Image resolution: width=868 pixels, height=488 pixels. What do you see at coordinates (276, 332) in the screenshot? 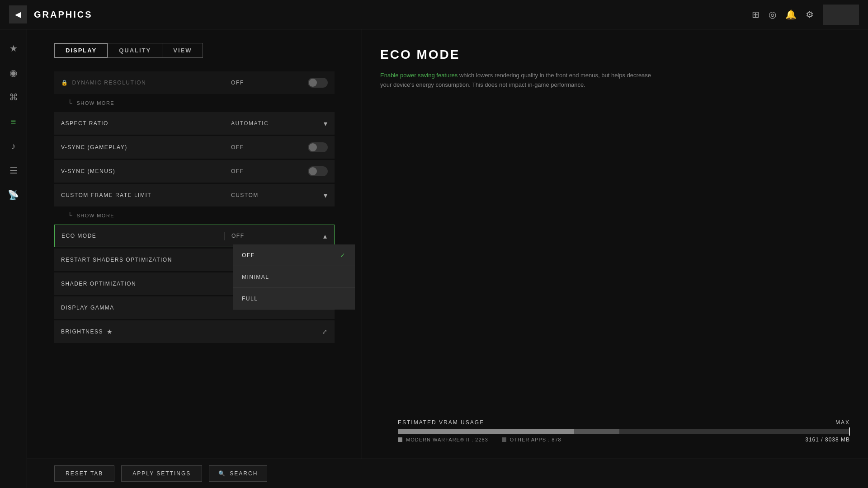
I see `setting-value-brightness: ⤢` at bounding box center [276, 332].